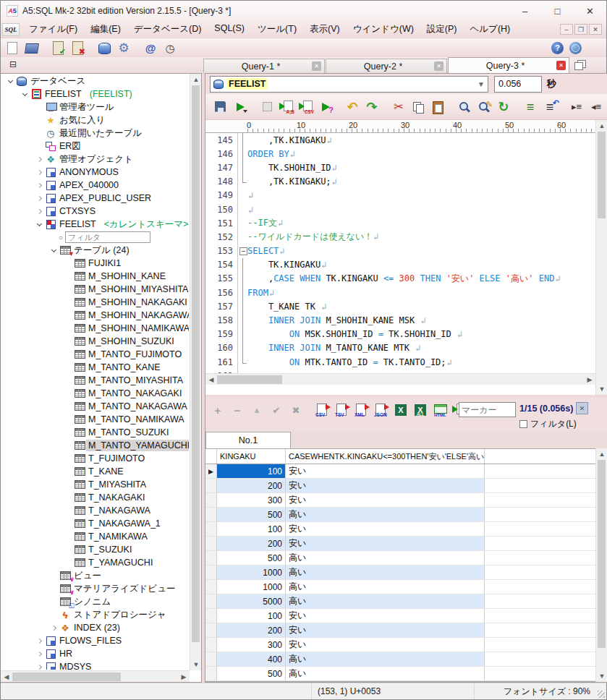 Image resolution: width=607 pixels, height=700 pixels. What do you see at coordinates (401, 223) in the screenshot?
I see `editor-line-151: 151--IF文↲` at bounding box center [401, 223].